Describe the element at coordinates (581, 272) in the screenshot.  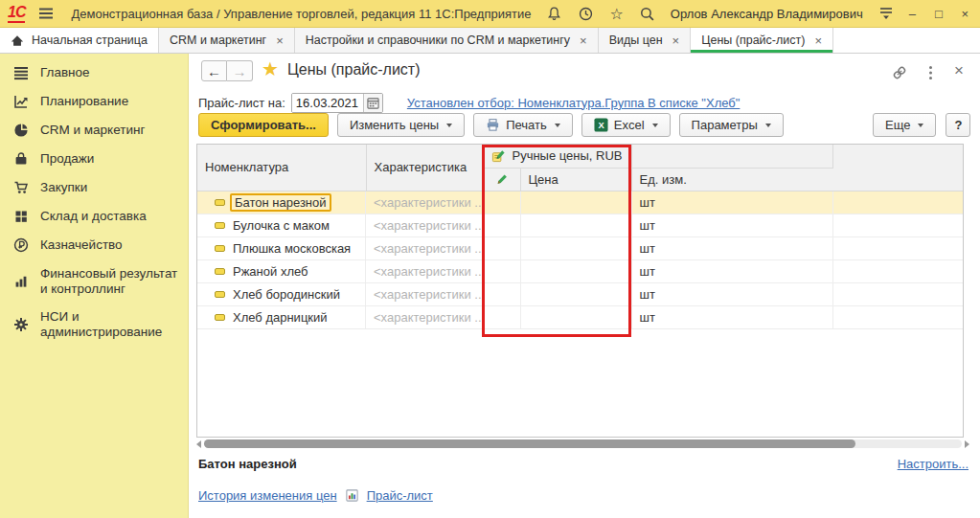
I see `table-row: Ржаной хлеб <характеристики ... шт` at that location.